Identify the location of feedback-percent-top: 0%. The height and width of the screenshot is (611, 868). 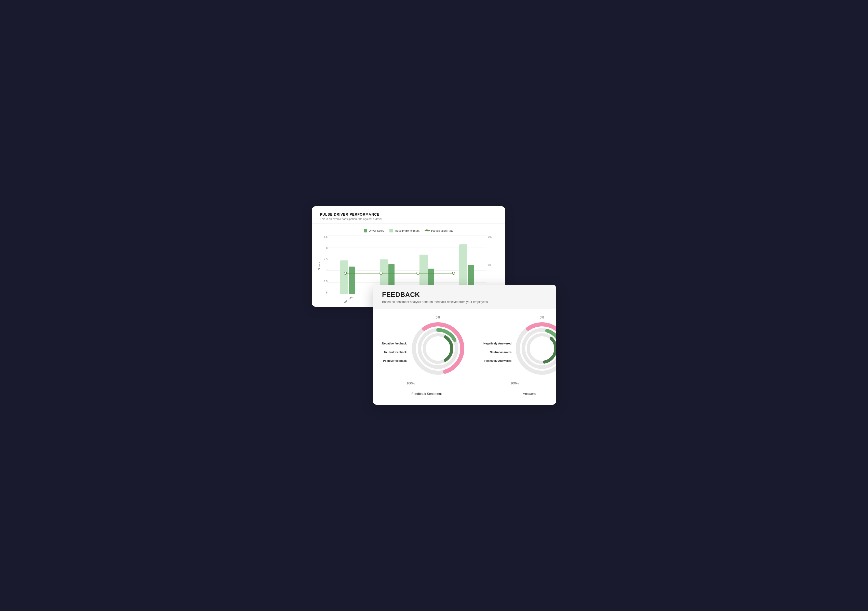
(439, 317).